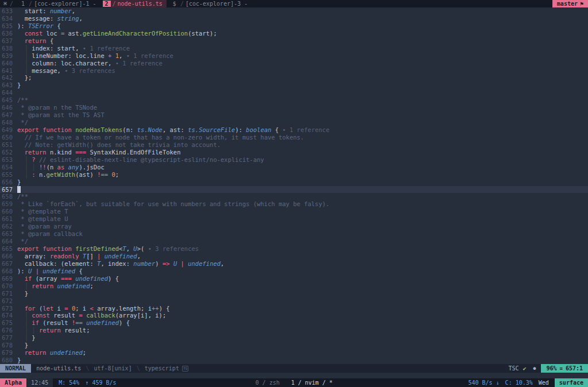 This screenshot has height=387, width=588. I want to click on upload-rate: ↑ 459 B/s, so click(100, 382).